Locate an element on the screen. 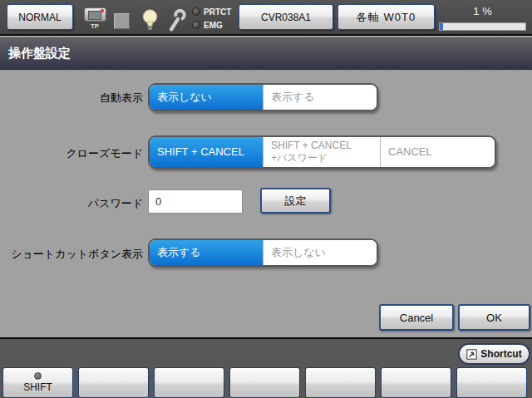 The width and height of the screenshot is (532, 398). prtct-led-icon is located at coordinates (196, 12).